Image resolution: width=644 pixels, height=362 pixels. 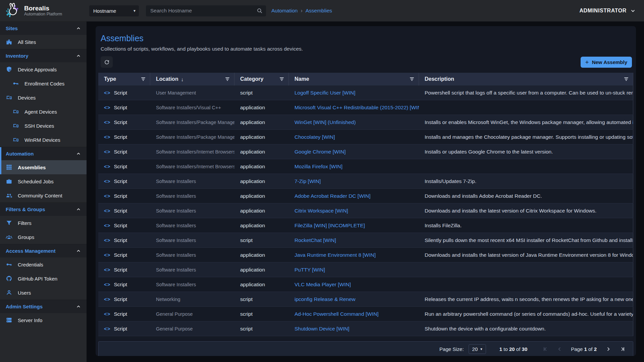 I want to click on sidebar-section-filters-groups: Filters & Groups, so click(x=43, y=209).